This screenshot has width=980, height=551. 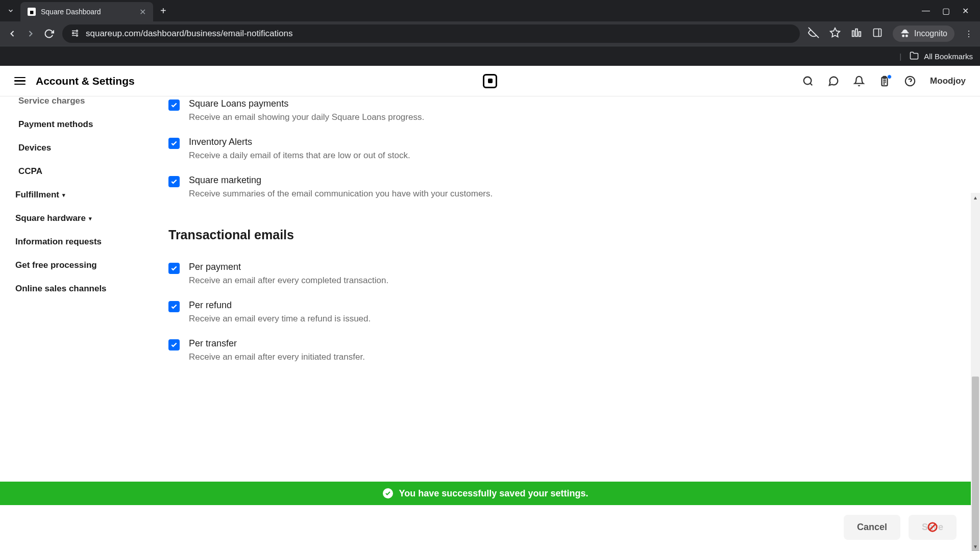 I want to click on sidebar-item-devices: Devices, so click(x=71, y=148).